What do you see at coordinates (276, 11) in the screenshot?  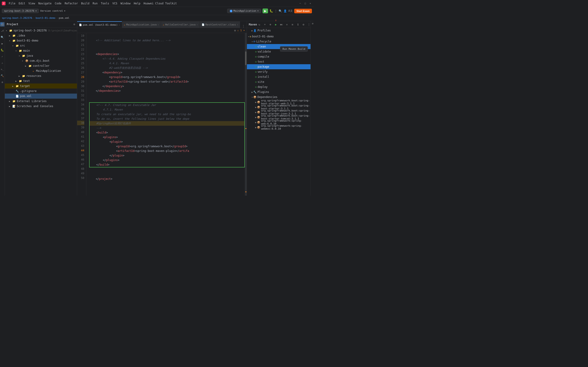 I see `more-actions-icon: ⋮` at bounding box center [276, 11].